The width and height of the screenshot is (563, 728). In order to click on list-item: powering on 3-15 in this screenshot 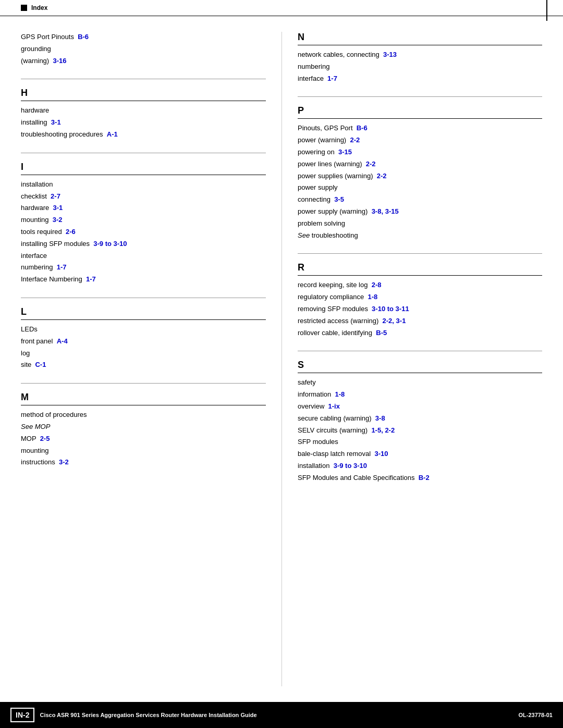, I will do `click(420, 152)`.